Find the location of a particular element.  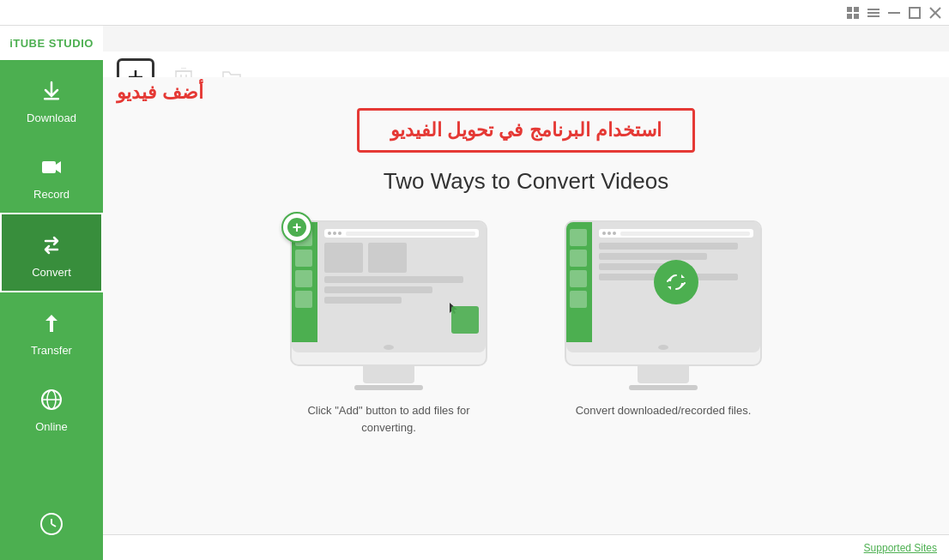

convert-circle-icon is located at coordinates (676, 282).